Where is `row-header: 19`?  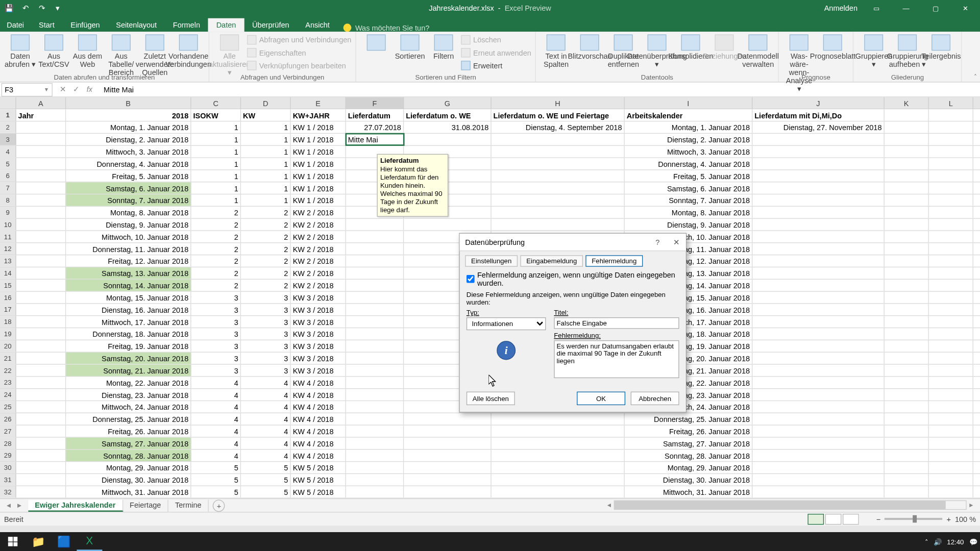
row-header: 19 is located at coordinates (8, 334).